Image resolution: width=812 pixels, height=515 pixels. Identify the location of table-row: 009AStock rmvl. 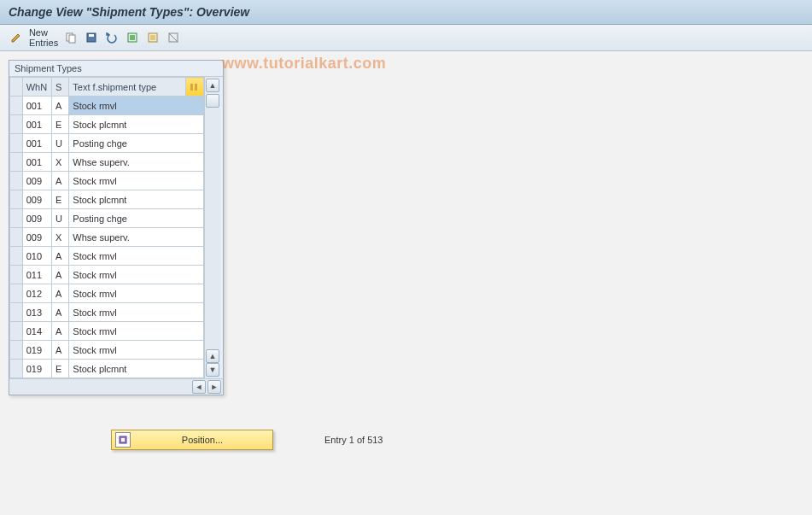
(108, 181).